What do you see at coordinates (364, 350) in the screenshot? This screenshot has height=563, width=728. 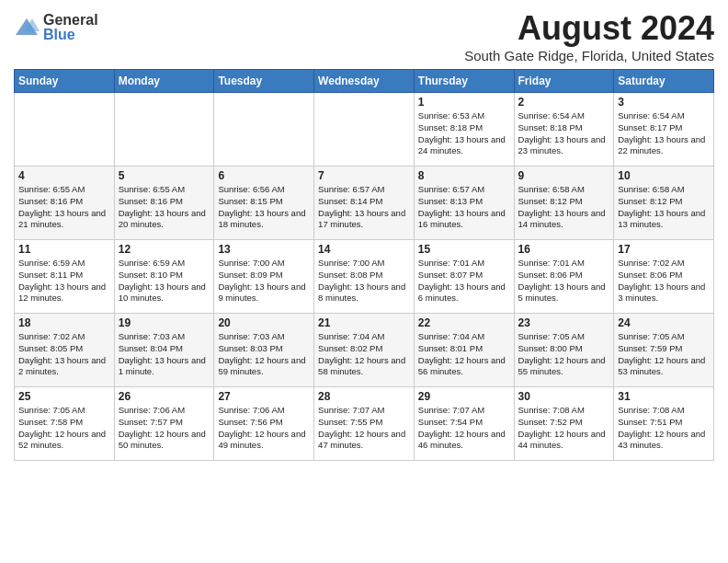 I see `calendar-week-row: 18Sunrise: 7:02 AM Sunset: 8:05 PM Dayli…` at bounding box center [364, 350].